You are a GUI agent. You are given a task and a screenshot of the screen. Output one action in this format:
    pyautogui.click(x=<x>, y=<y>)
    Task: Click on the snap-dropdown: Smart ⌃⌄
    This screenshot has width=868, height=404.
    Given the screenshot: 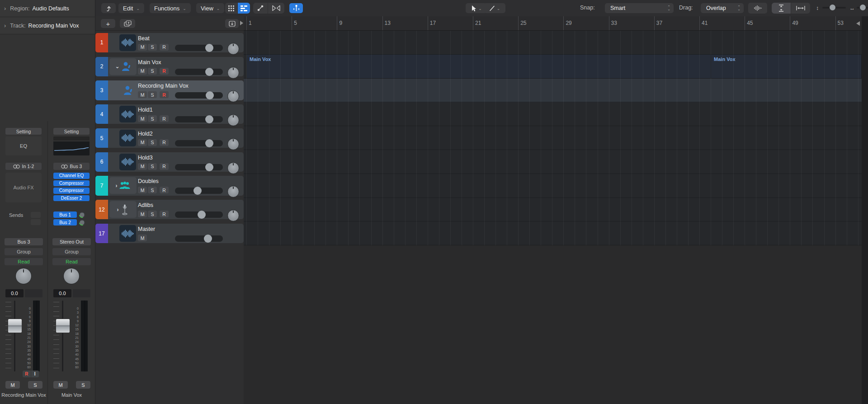 What is the action you would take?
    pyautogui.click(x=639, y=8)
    